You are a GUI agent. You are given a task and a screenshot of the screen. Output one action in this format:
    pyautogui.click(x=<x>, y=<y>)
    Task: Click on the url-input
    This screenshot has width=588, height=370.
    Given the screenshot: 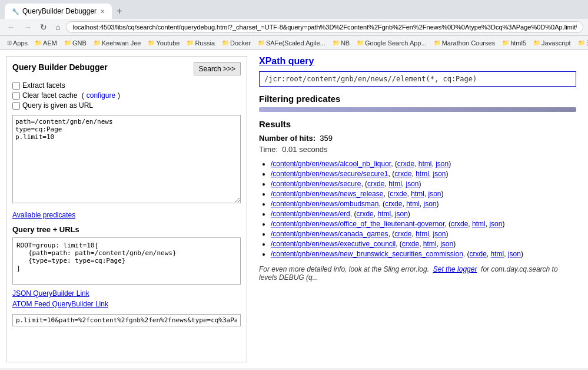 What is the action you would take?
    pyautogui.click(x=127, y=321)
    